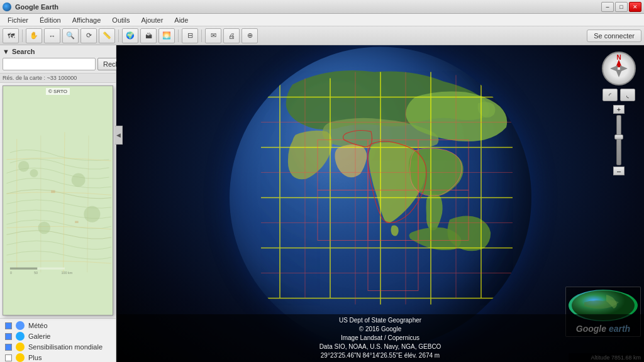  What do you see at coordinates (119, 135) in the screenshot?
I see `panel-collapse-button: ◀` at bounding box center [119, 135].